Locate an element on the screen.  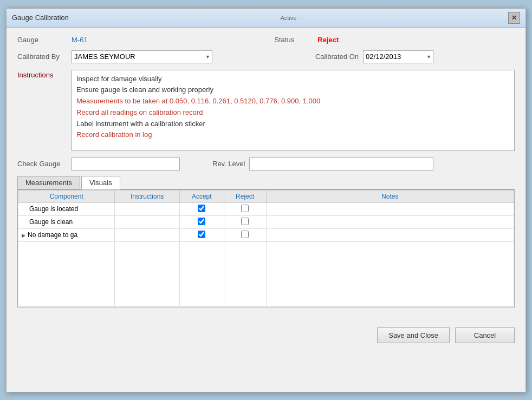
check-gauge-label: Check Gauge is located at coordinates (44, 163).